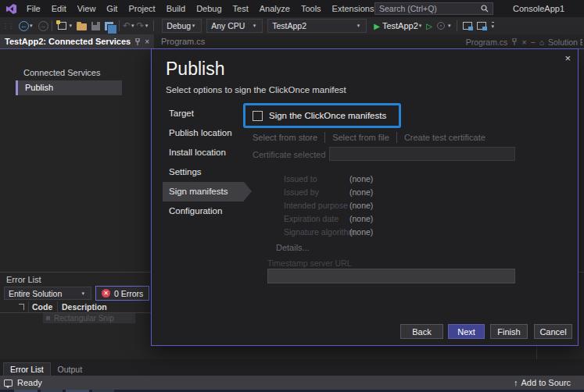  What do you see at coordinates (275, 9) in the screenshot?
I see `menu-analyze: Analyze` at bounding box center [275, 9].